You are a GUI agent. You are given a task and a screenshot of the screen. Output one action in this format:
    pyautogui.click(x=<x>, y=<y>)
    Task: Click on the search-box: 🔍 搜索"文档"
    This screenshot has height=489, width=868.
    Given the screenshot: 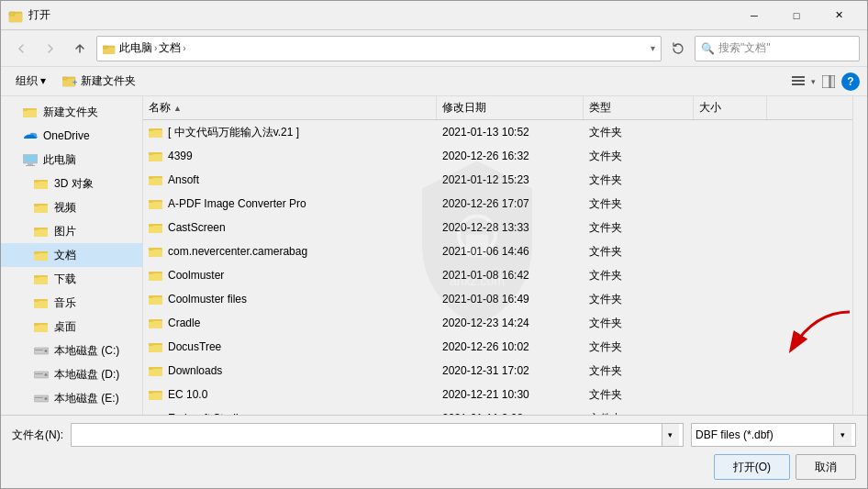 What is the action you would take?
    pyautogui.click(x=777, y=49)
    